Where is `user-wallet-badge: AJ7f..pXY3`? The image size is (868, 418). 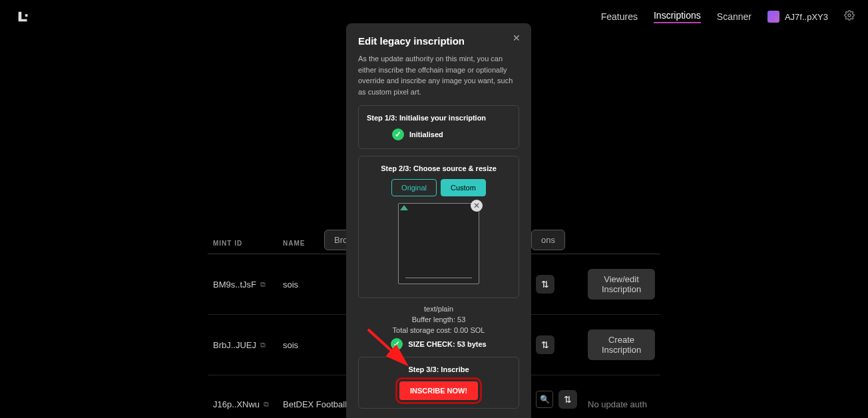
user-wallet-badge: AJ7f..pXY3 is located at coordinates (797, 17).